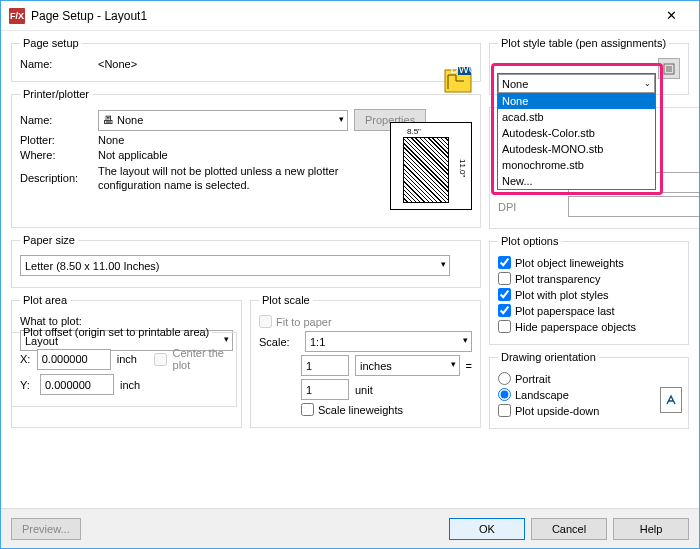  I want to click on plot-style-option: Autodesk-MONO.stb, so click(576, 149).